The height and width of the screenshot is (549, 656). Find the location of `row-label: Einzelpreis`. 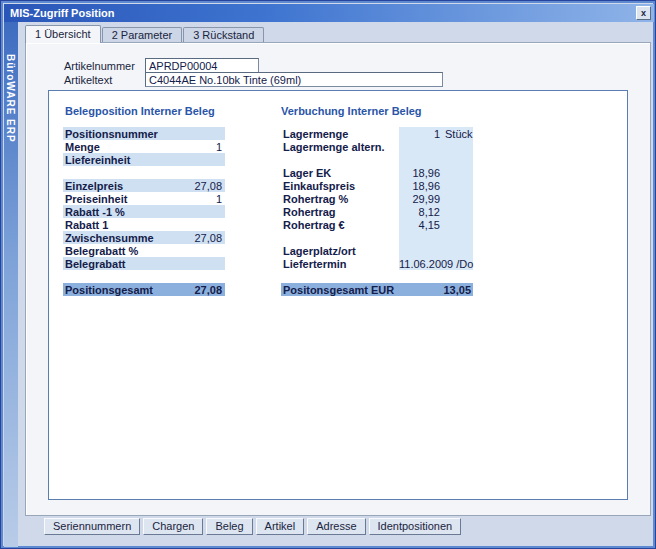

row-label: Einzelpreis is located at coordinates (117, 186).